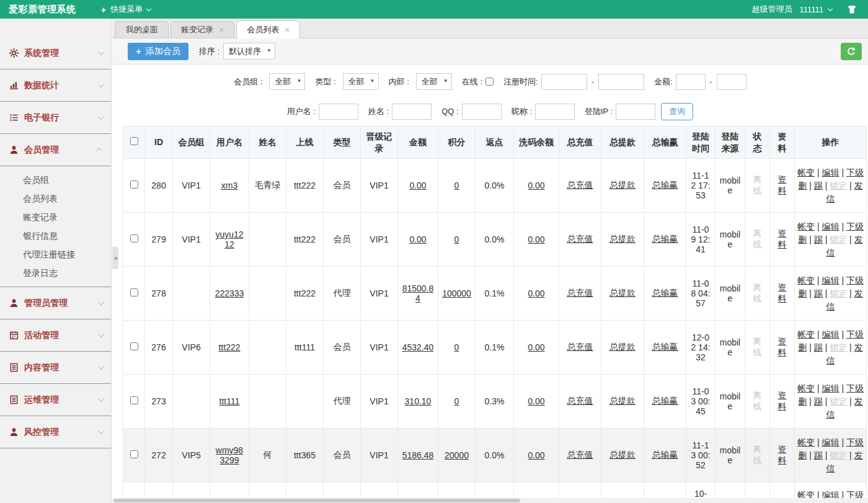 This screenshot has width=868, height=503. Describe the element at coordinates (56, 400) in the screenshot. I see `sidebar-group-ops-management: 运维管理` at that location.